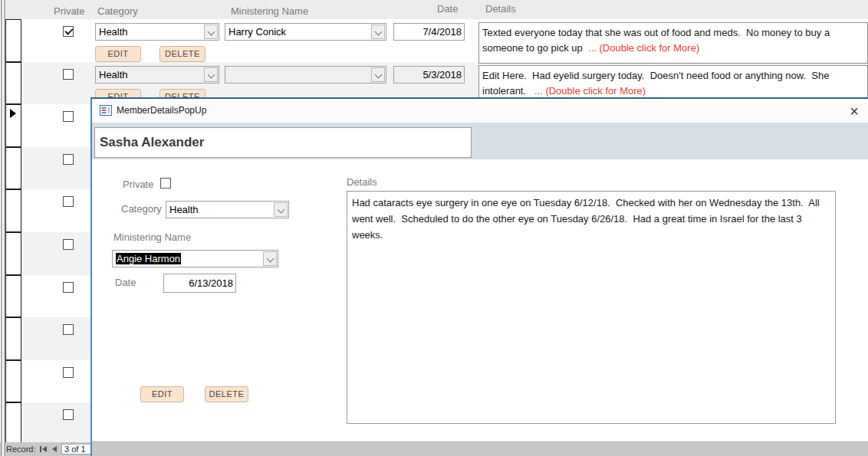 This screenshot has width=868, height=456. What do you see at coordinates (152, 238) in the screenshot?
I see `ministering-name-label: Ministering Name` at bounding box center [152, 238].